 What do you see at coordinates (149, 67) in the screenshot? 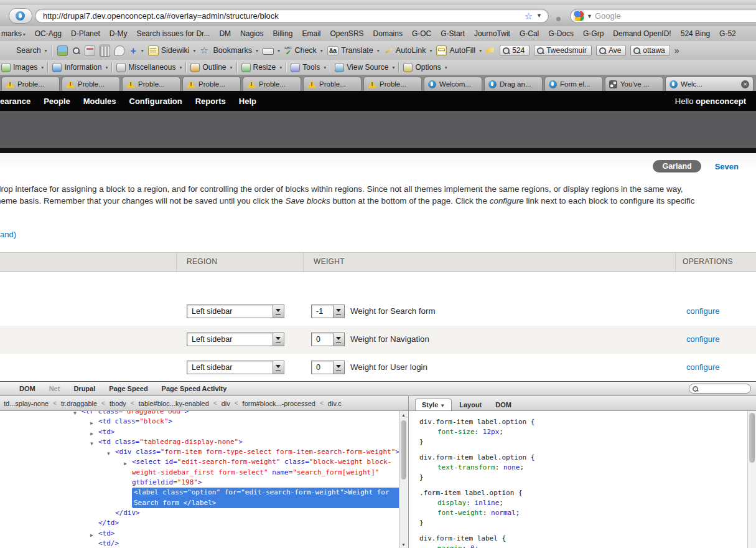
I see `webdev-menu-miscellaneous: Miscellaneous▾` at bounding box center [149, 67].